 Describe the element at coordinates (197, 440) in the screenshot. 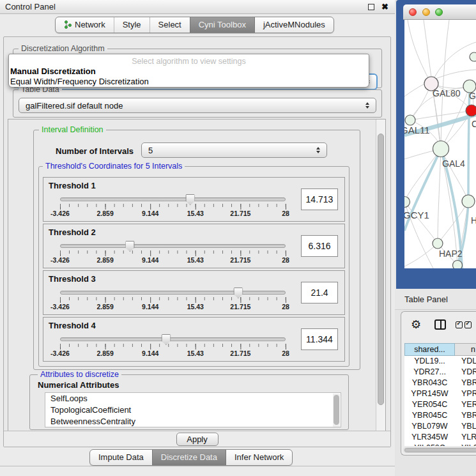

I see `apply-button: Apply` at that location.